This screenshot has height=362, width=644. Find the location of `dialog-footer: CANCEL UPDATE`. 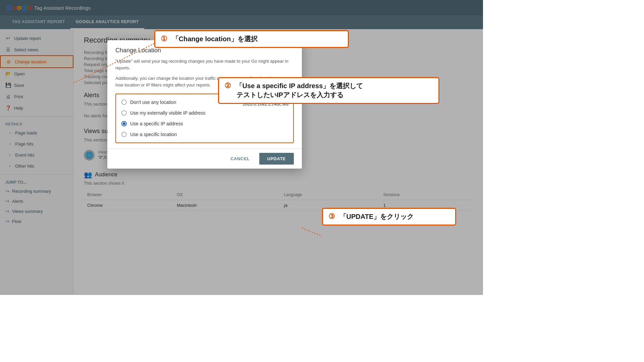

dialog-footer: CANCEL UPDATE is located at coordinates (205, 159).